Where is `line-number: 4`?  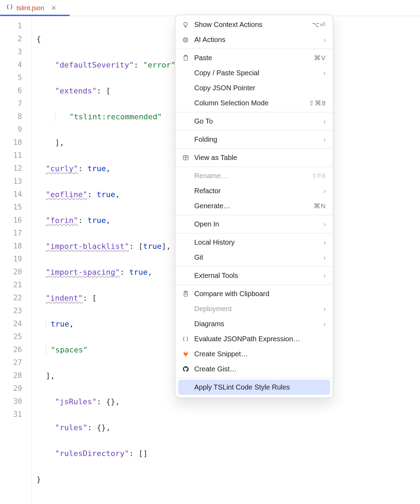
line-number: 4 is located at coordinates (11, 65).